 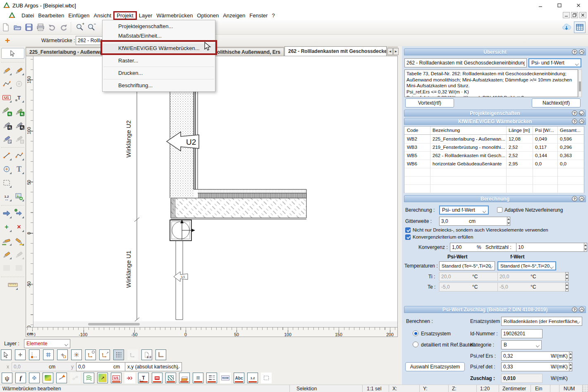 I want to click on move-arrow-tool-button, so click(x=7, y=213).